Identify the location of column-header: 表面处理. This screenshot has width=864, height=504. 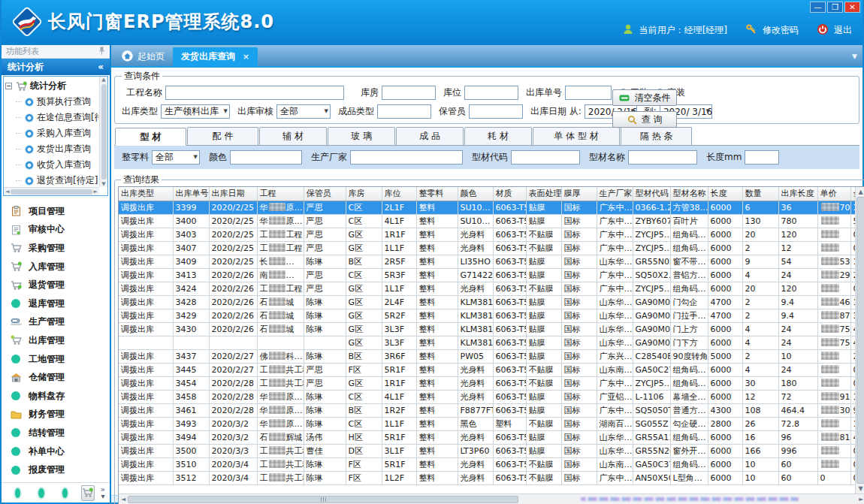
(544, 194).